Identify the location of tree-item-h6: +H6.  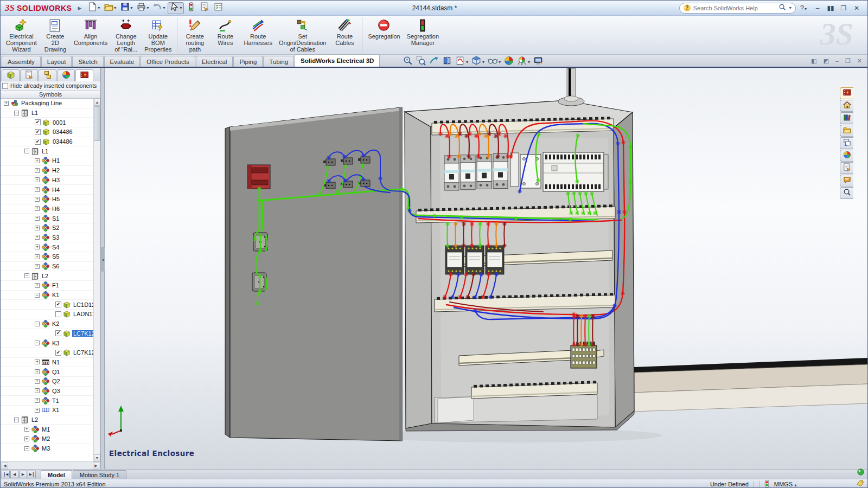
(47, 209).